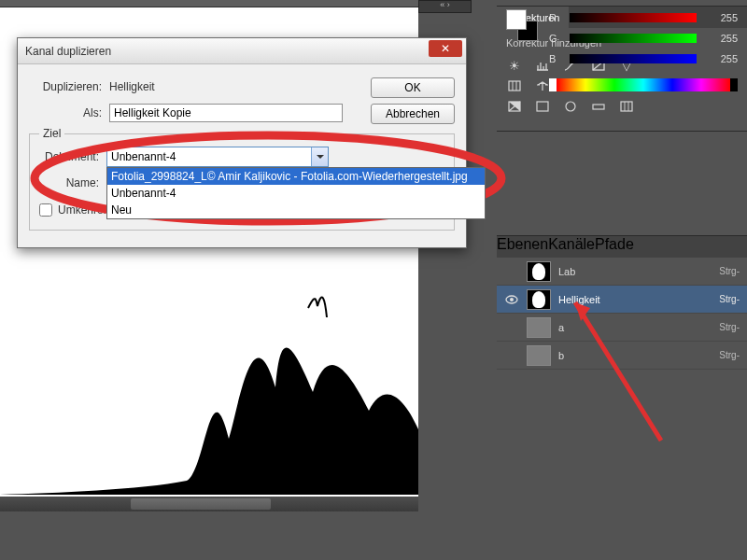  Describe the element at coordinates (622, 300) in the screenshot. I see `channel-row-helligkeit: Helligkeit Strg-` at that location.